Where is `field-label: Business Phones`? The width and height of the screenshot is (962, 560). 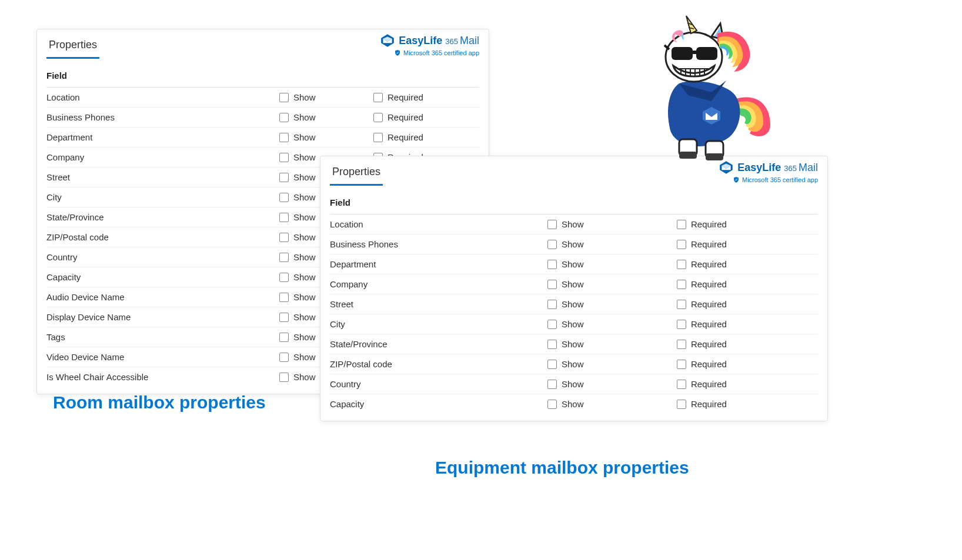
field-label: Business Phones is located at coordinates (163, 118).